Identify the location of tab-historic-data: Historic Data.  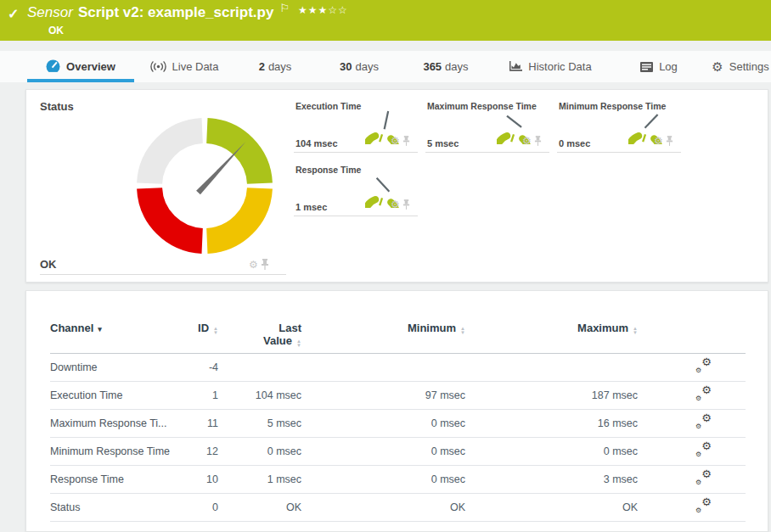
(550, 66).